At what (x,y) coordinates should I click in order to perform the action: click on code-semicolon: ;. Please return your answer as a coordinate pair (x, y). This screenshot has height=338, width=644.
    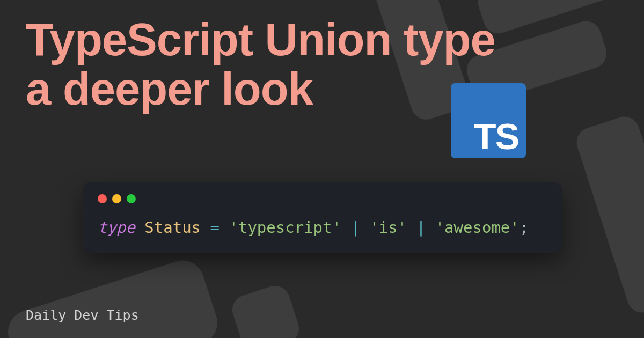
    Looking at the image, I should click on (524, 227).